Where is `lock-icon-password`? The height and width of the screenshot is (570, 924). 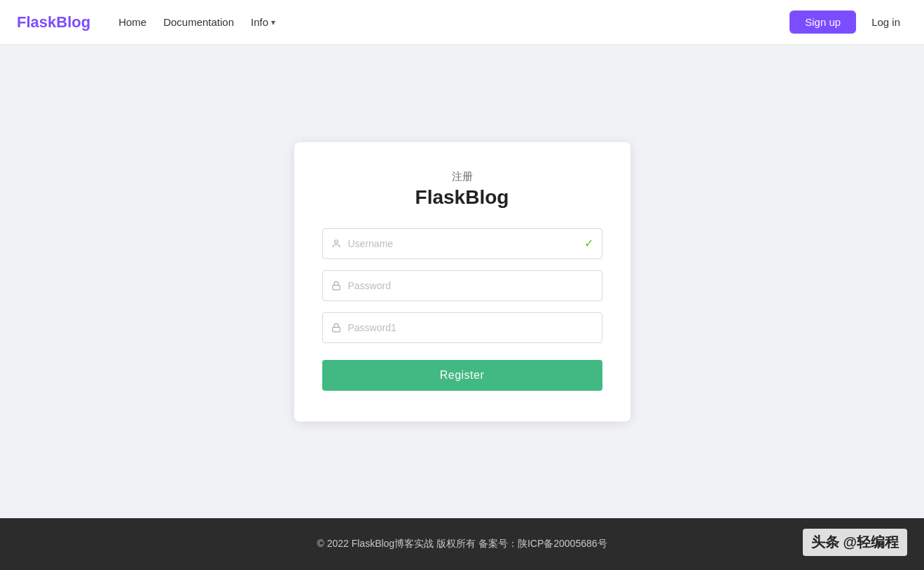
lock-icon-password is located at coordinates (336, 286).